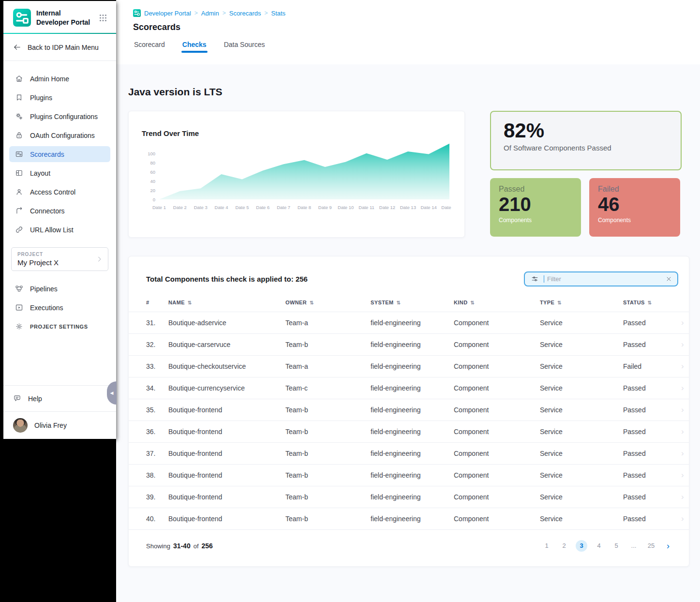 This screenshot has height=602, width=700. I want to click on column-header: NAME ⇅, so click(227, 302).